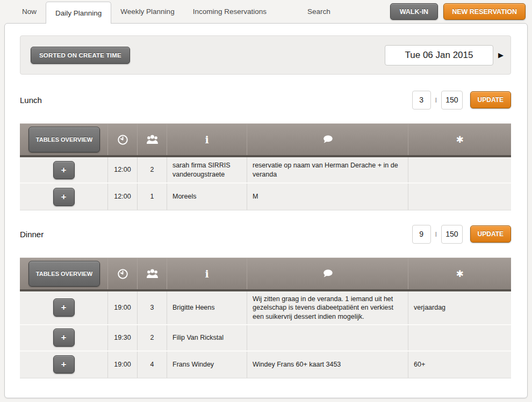  What do you see at coordinates (444, 55) in the screenshot?
I see `date-navigation: Tue 06 Jan 2015 ▶` at bounding box center [444, 55].